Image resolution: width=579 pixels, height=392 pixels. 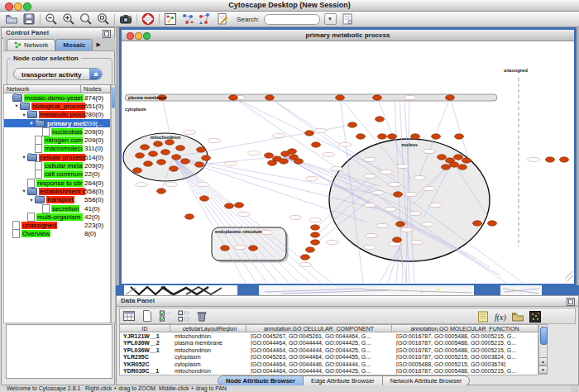 I want to click on table-cell: YPL036W__2, so click(x=146, y=342).